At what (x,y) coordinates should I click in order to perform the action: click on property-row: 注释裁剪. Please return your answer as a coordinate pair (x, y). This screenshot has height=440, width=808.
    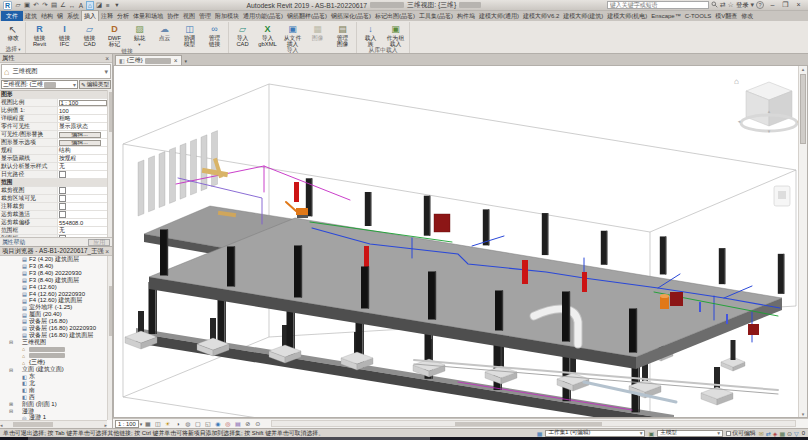
    Looking at the image, I should click on (54, 207).